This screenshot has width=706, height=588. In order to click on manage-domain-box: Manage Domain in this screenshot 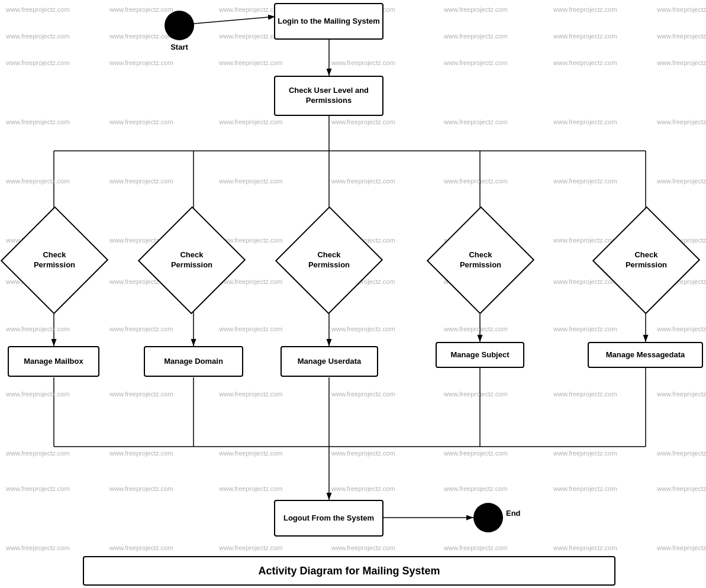, I will do `click(194, 361)`.